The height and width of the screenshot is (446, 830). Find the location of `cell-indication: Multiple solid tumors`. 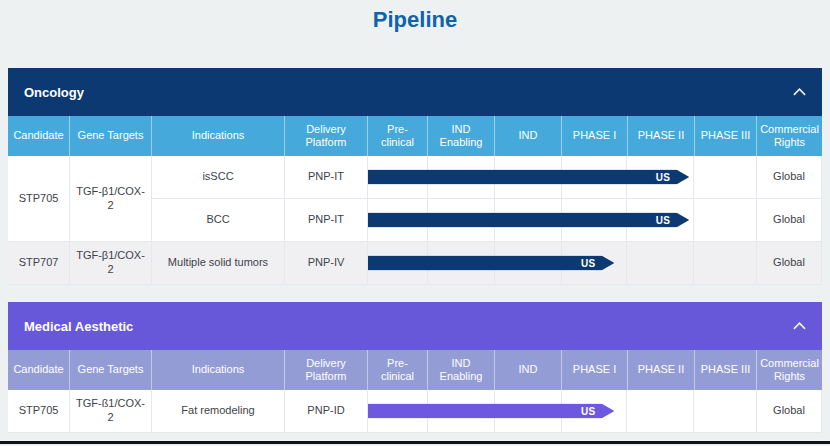

cell-indication: Multiple solid tumors is located at coordinates (218, 264).